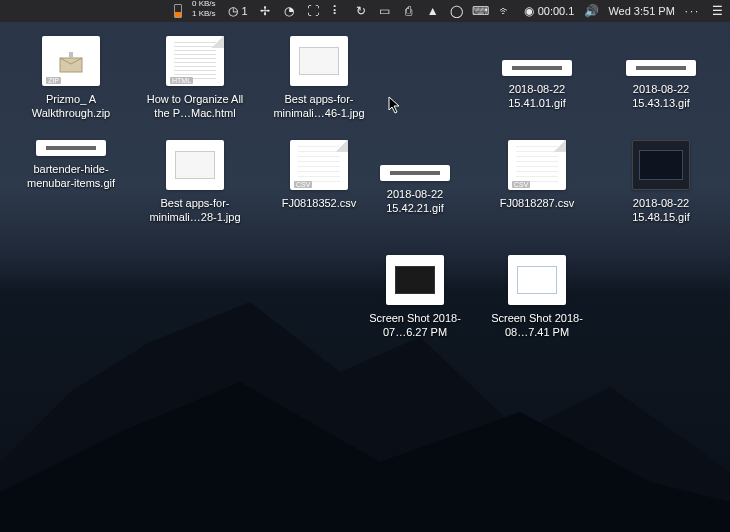  Describe the element at coordinates (313, 11) in the screenshot. I see `menubar-crop-icon: ⛶` at that location.